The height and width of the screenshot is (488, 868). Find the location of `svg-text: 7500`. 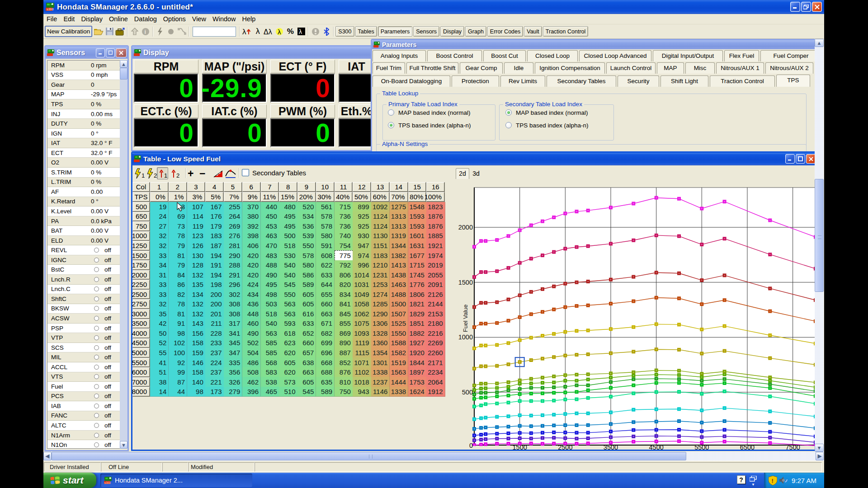

svg-text: 7500 is located at coordinates (793, 447).